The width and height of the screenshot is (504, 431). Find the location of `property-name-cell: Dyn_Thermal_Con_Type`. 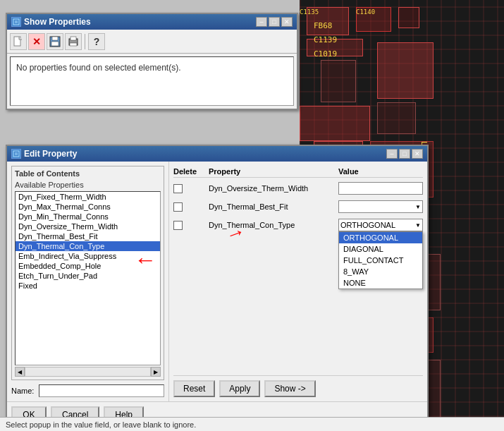

property-name-cell: Dyn_Thermal_Con_Type is located at coordinates (273, 225).